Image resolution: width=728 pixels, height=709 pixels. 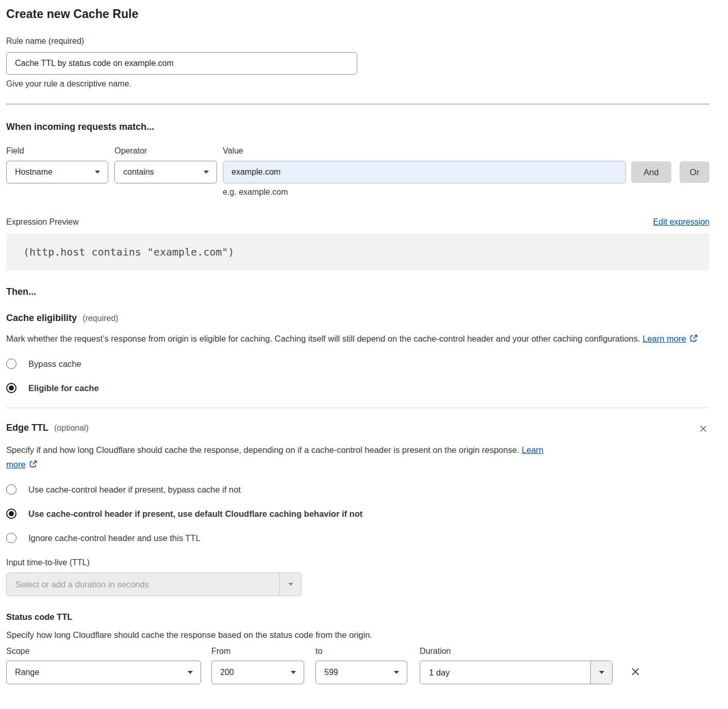 What do you see at coordinates (424, 172) in the screenshot?
I see `value-input` at bounding box center [424, 172].